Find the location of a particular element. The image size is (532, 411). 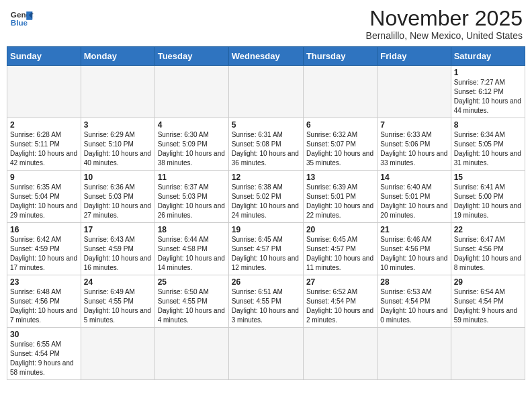

col-header-wednesday: Wednesday is located at coordinates (266, 56).